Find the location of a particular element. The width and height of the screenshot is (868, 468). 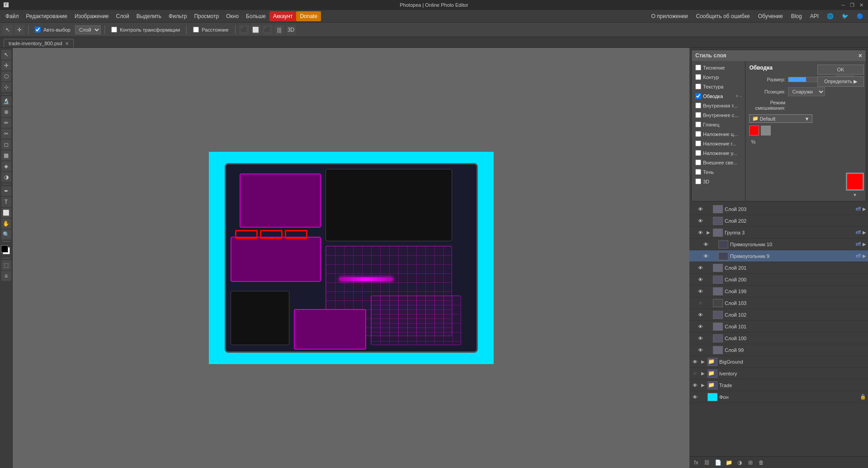

color-swatch-red is located at coordinates (754, 131).